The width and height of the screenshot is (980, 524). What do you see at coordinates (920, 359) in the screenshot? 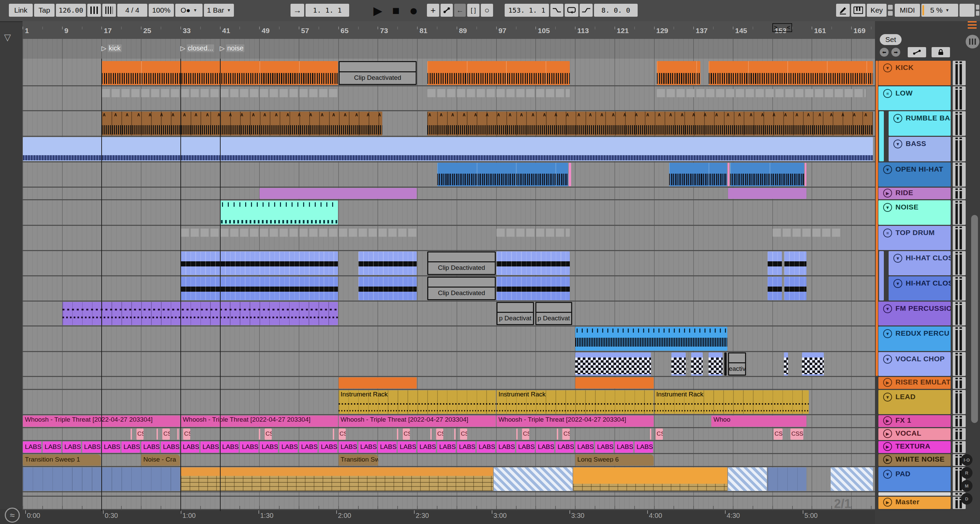
I see `track-name: VOCAL CHOP` at bounding box center [920, 359].